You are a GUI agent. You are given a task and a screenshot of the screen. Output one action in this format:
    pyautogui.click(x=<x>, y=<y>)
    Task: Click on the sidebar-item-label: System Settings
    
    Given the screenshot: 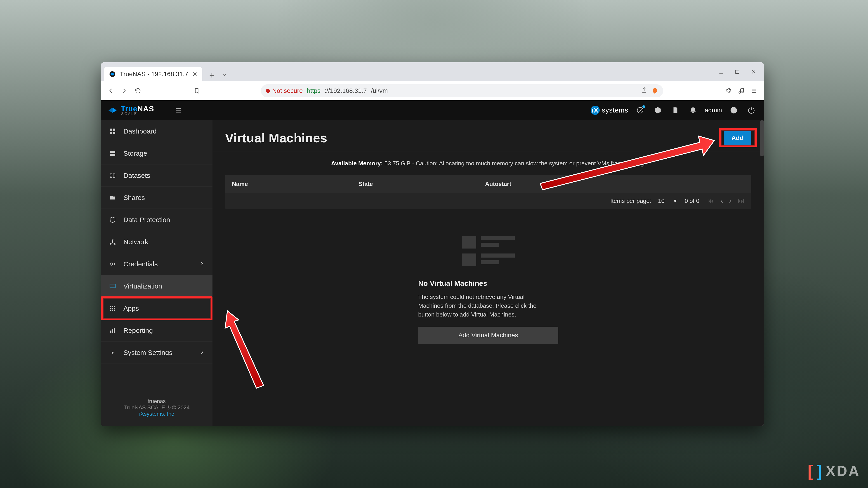 What is the action you would take?
    pyautogui.click(x=148, y=353)
    